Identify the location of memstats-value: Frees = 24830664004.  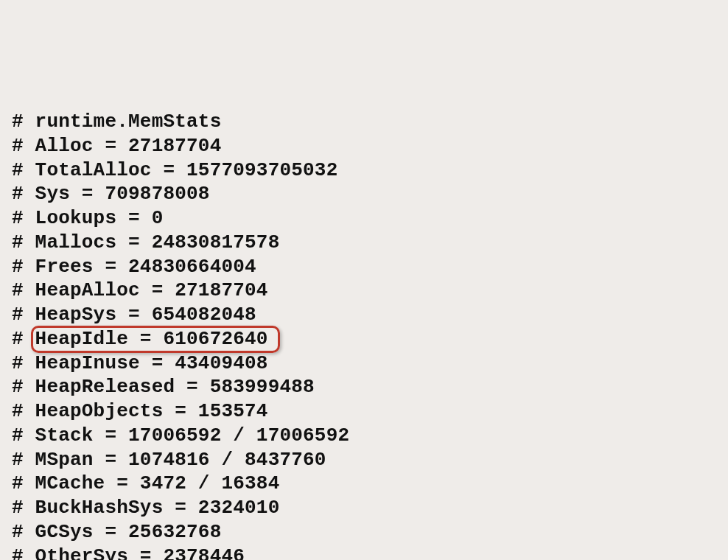
(146, 267).